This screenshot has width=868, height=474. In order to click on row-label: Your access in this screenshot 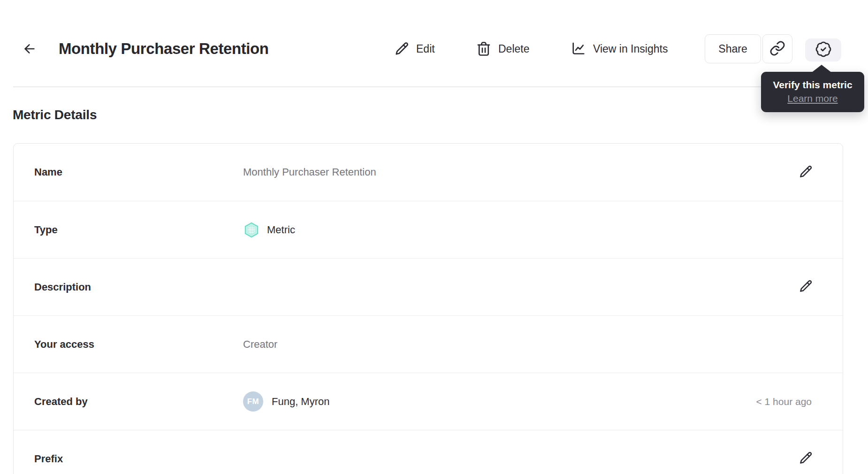, I will do `click(139, 344)`.